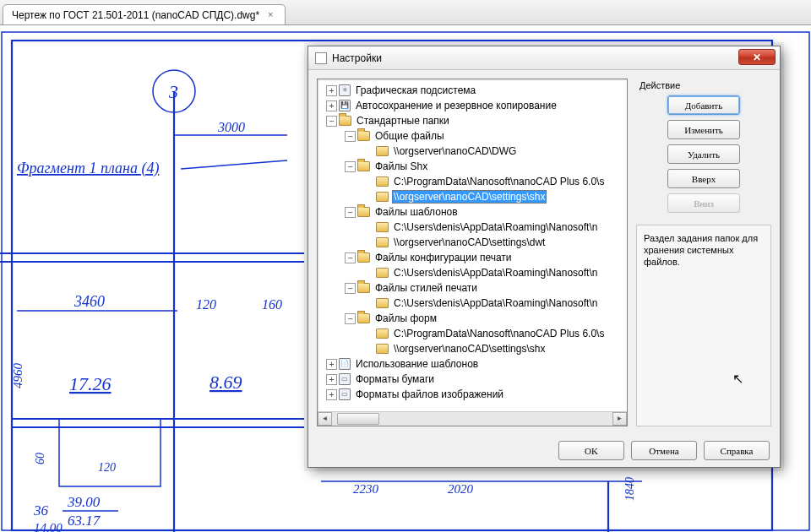 Image resolution: width=811 pixels, height=532 pixels. I want to click on tree-item-forms: Файлы форм, so click(406, 318).